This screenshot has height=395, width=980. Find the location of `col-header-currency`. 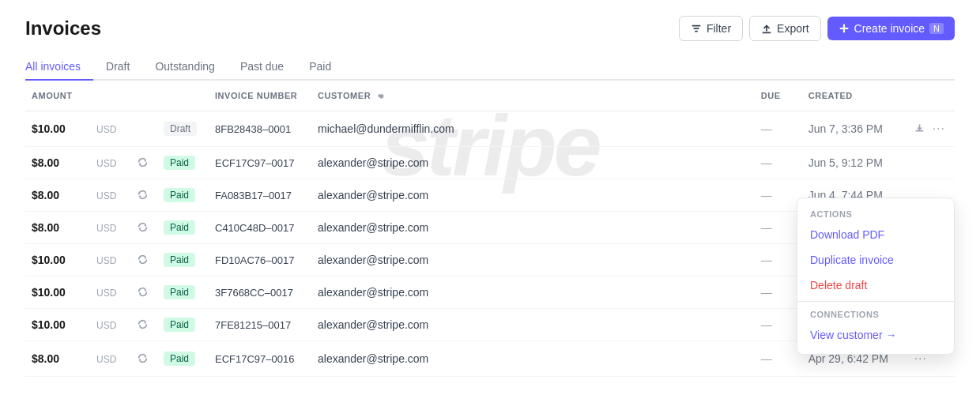

col-header-currency is located at coordinates (108, 96).